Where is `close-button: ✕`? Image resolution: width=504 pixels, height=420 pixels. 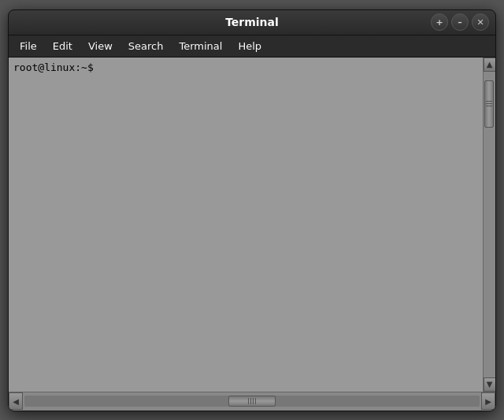 close-button: ✕ is located at coordinates (480, 22).